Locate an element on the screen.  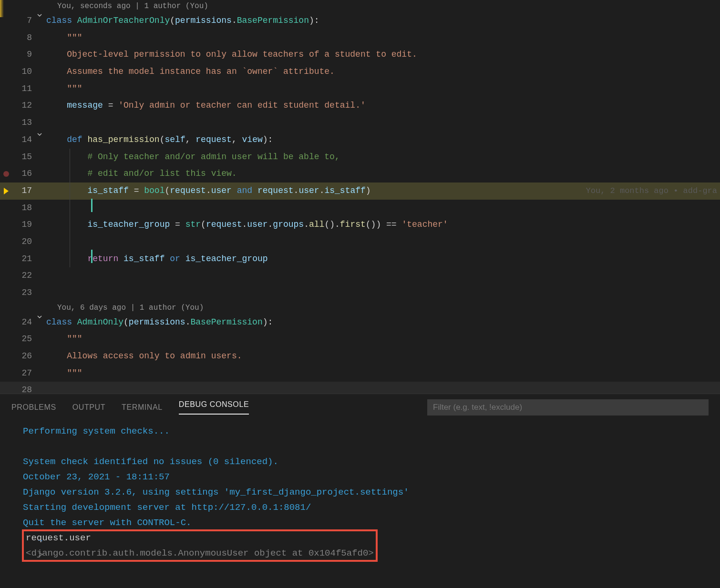
execution-pointer-icon is located at coordinates (6, 191).